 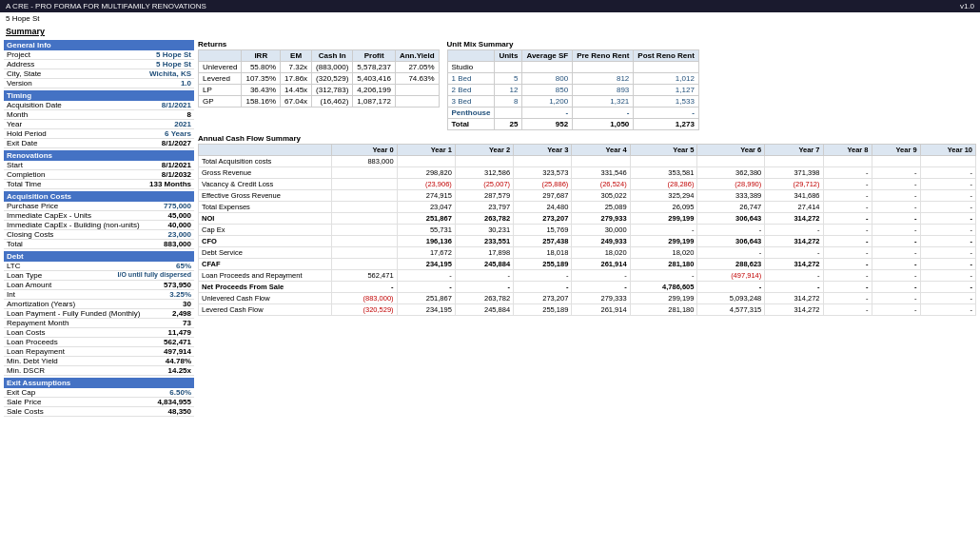 What do you see at coordinates (664, 173) in the screenshot?
I see `cf-row-cell: 353,581` at bounding box center [664, 173].